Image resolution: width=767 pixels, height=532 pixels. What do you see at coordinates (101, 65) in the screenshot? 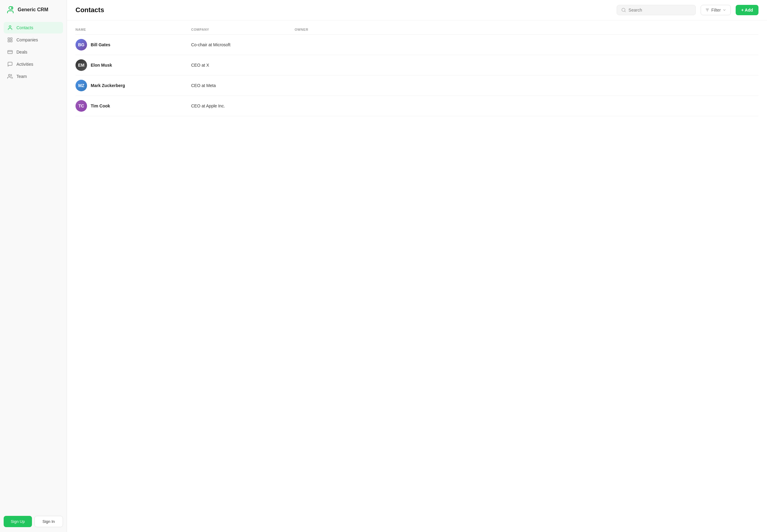
I see `contact-name: Elon Musk` at bounding box center [101, 65].